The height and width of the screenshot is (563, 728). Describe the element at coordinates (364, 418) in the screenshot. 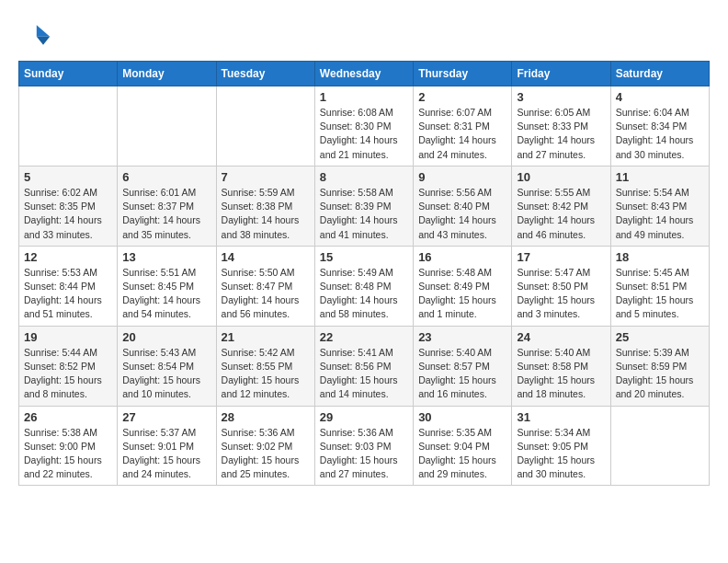

I see `day-number: 29` at that location.